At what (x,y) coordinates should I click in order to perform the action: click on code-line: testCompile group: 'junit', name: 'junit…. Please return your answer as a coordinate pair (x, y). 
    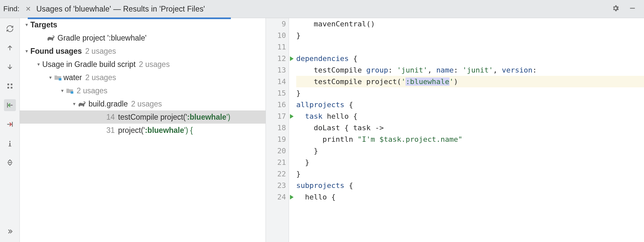
    Looking at the image, I should click on (470, 70).